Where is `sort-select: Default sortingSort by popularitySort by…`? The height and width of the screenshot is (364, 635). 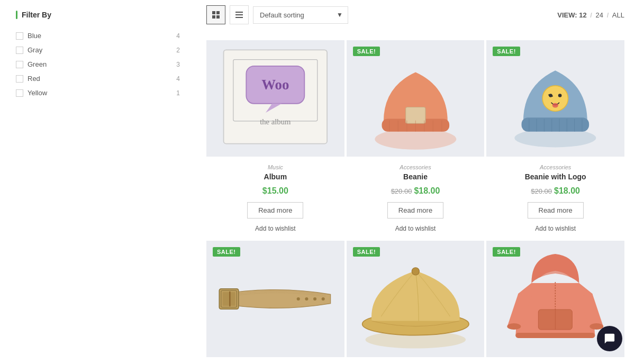 sort-select: Default sortingSort by popularitySort by… is located at coordinates (301, 15).